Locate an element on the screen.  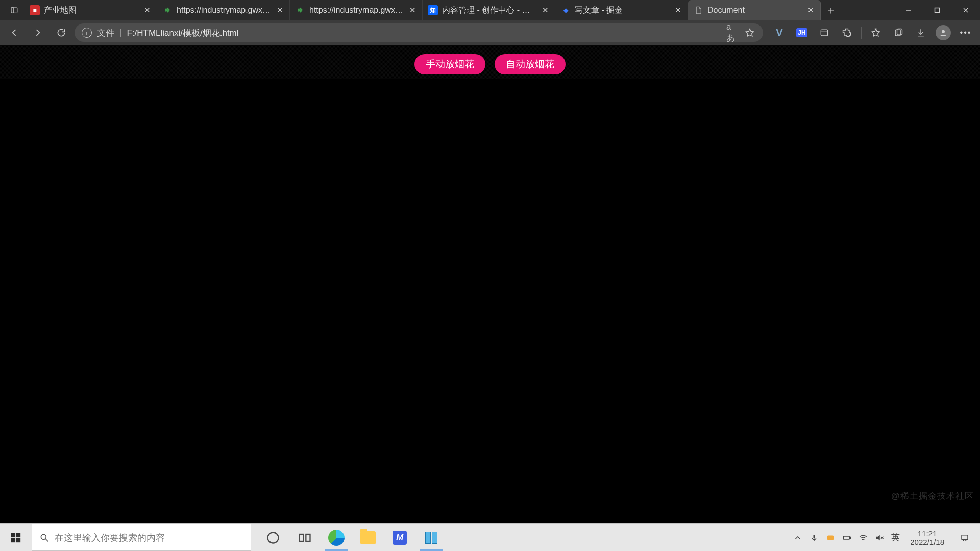
tray-volume-mute-icon is located at coordinates (879, 538).